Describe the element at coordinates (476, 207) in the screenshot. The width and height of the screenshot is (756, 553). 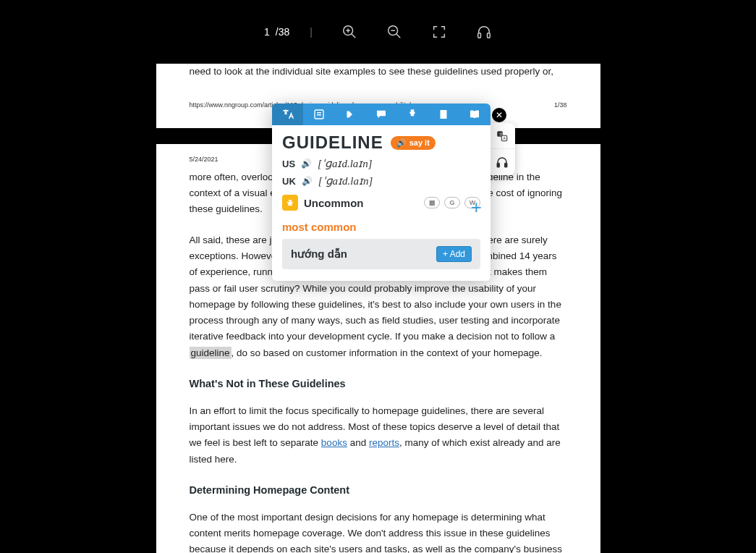
I see `plus-icon: +` at that location.